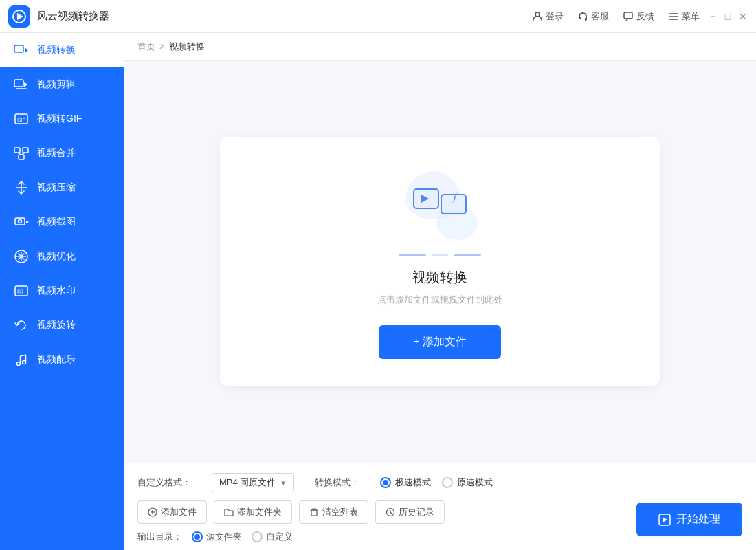 The width and height of the screenshot is (756, 550). I want to click on add-folder-button: 添加文件夹, so click(253, 512).